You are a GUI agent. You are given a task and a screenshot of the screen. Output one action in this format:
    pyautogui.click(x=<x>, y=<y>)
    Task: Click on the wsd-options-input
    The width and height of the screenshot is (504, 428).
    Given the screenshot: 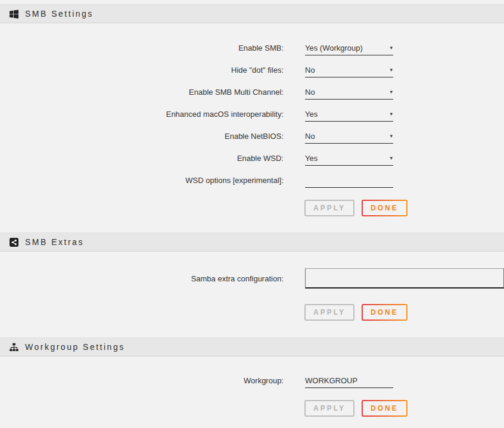 What is the action you would take?
    pyautogui.click(x=349, y=180)
    